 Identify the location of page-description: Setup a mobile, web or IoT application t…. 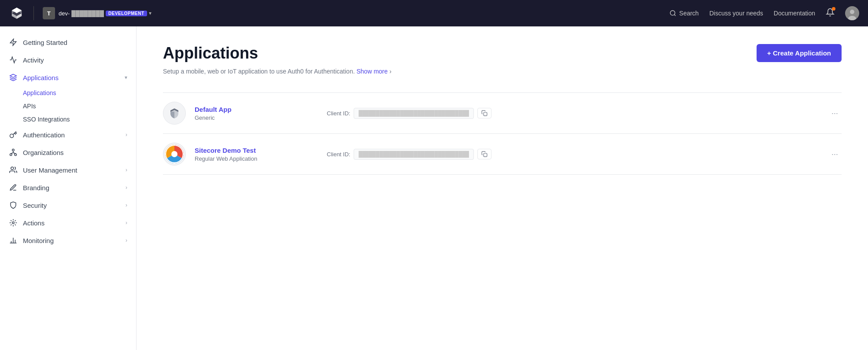
(502, 71).